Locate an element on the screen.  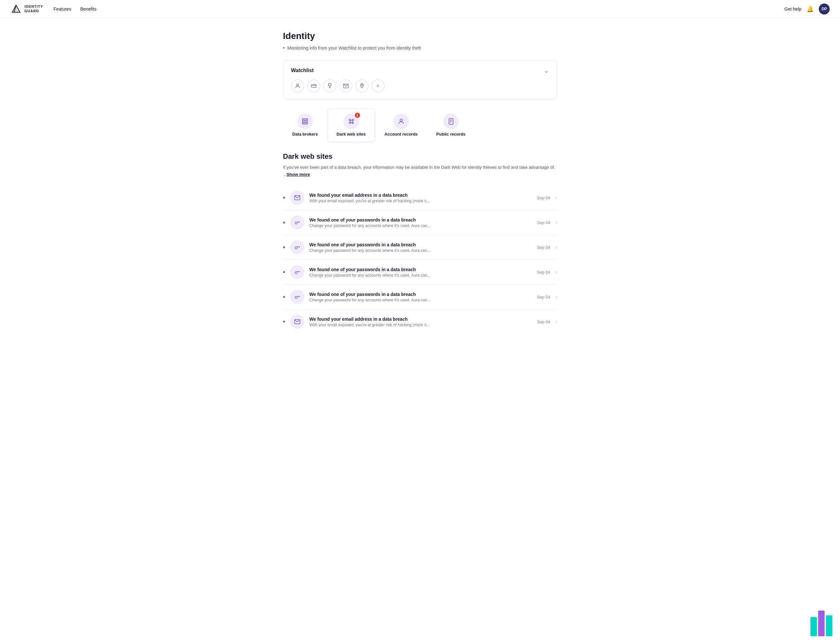
account-records-icon is located at coordinates (401, 122).